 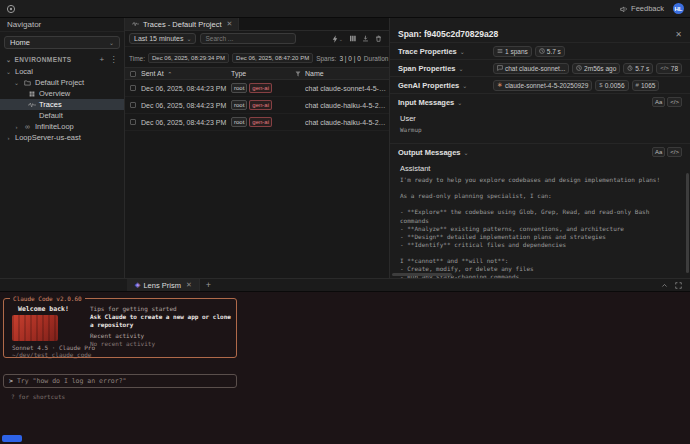 I want to click on badge-value: 1065, so click(x=648, y=86).